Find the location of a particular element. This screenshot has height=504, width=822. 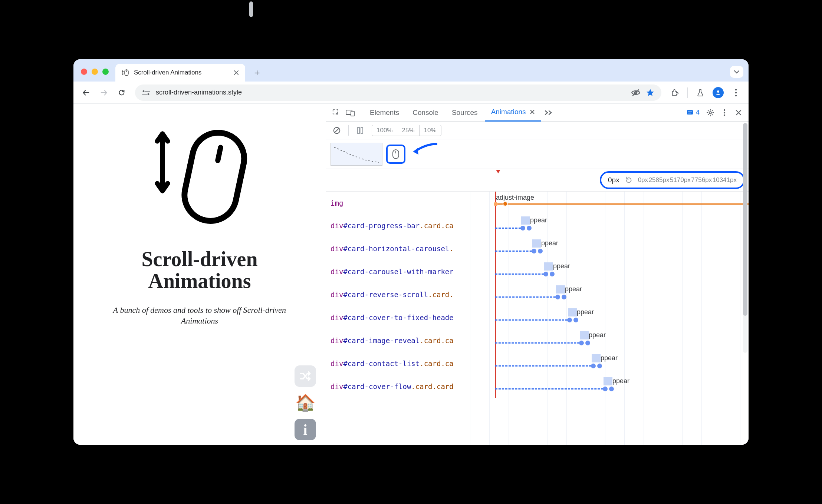

animation-row: div#card-progress-bar.card.caappear is located at coordinates (537, 226).